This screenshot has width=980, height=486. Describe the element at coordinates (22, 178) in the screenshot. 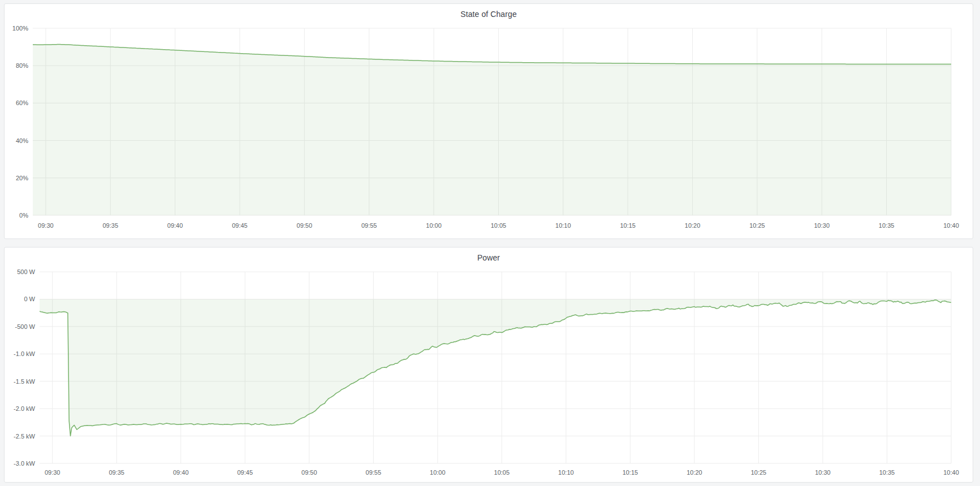

I see `y-axis-tick-label: 20%` at that location.